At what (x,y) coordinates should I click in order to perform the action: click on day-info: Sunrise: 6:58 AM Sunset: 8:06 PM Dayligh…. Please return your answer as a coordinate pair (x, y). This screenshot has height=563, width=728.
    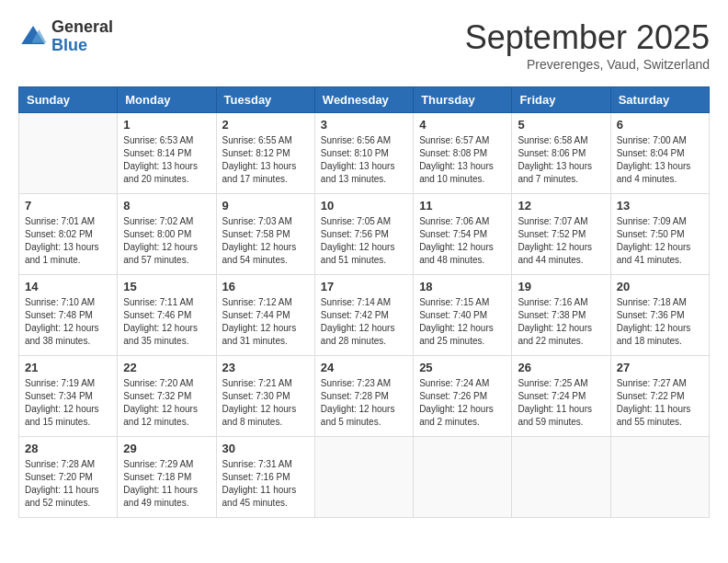
    Looking at the image, I should click on (561, 160).